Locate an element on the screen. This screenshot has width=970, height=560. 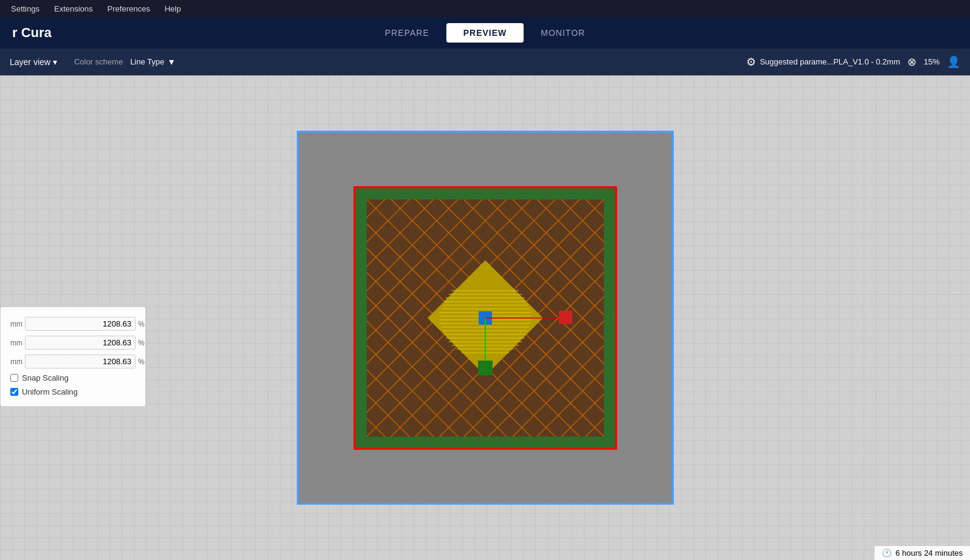
print-time: 6 hours 24 minutes is located at coordinates (929, 553).